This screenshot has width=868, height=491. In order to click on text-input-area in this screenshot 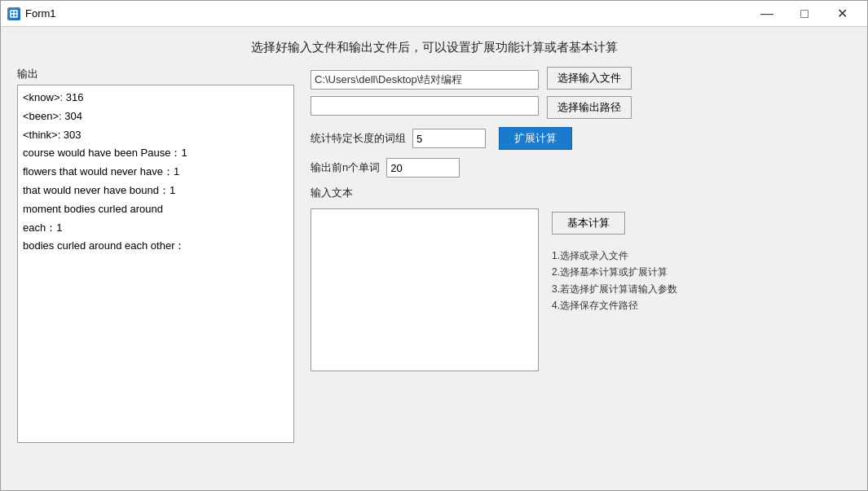, I will do `click(425, 290)`.